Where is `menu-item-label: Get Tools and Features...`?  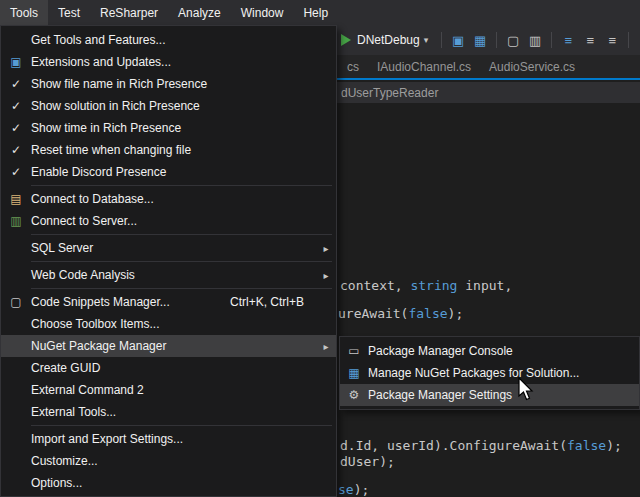 menu-item-label: Get Tools and Features... is located at coordinates (98, 40).